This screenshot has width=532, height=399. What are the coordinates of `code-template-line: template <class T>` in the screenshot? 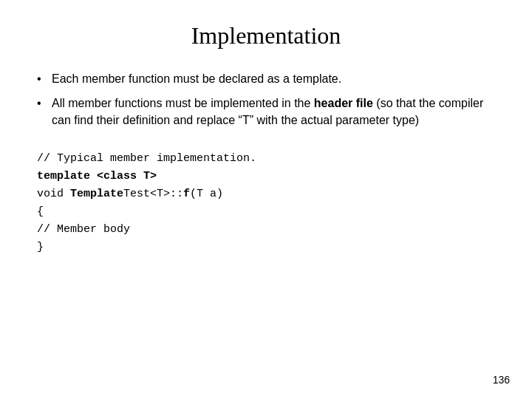 It's located at (97, 176).